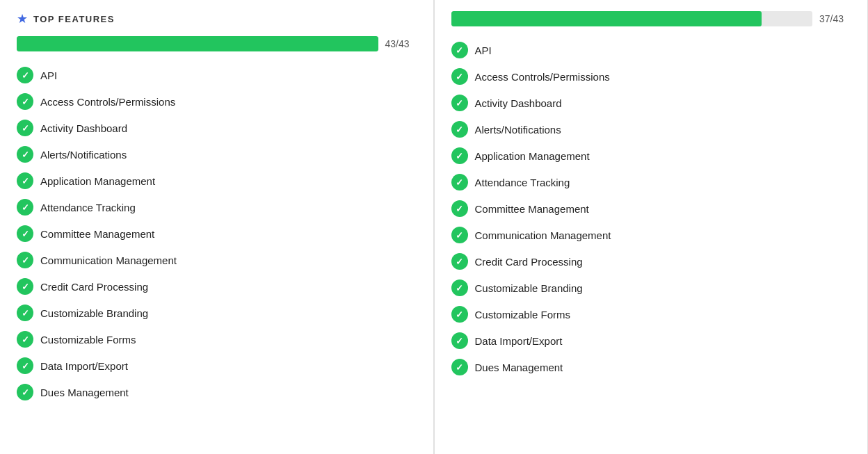 Image resolution: width=868 pixels, height=454 pixels. Describe the element at coordinates (632, 19) in the screenshot. I see `right-progress-track` at that location.